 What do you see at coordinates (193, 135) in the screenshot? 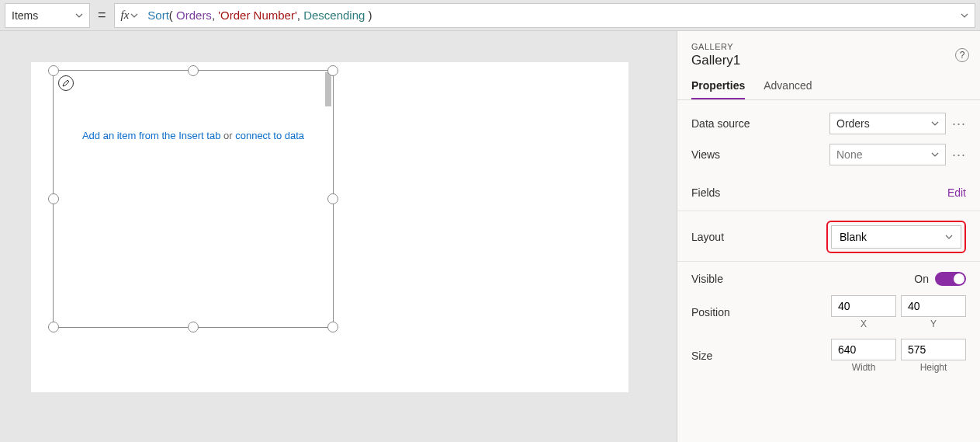
I see `gallery-hint: Add an item from the Insert tab or conne…` at bounding box center [193, 135].